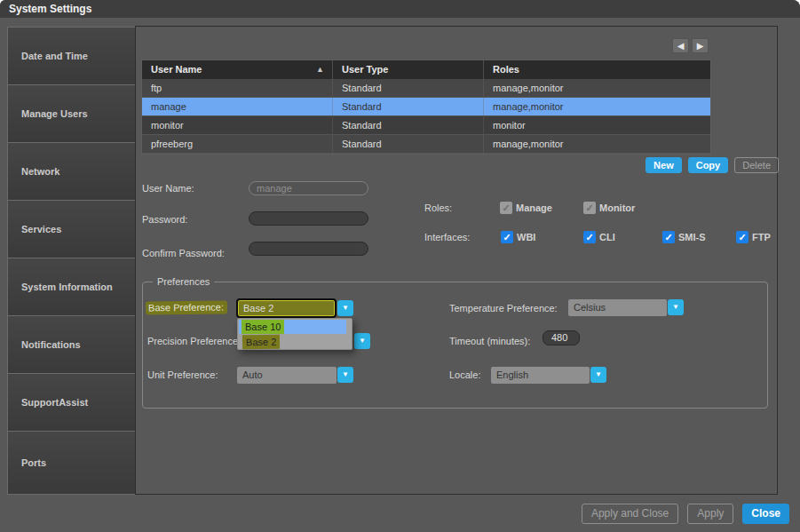 Image resolution: width=800 pixels, height=532 pixels. I want to click on sidebar-item-ports: Ports, so click(71, 463).